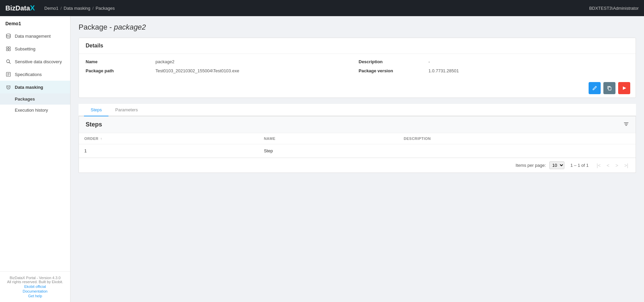  What do you see at coordinates (357, 66) in the screenshot?
I see `details-card-body: Name package2 Description - Package path…` at bounding box center [357, 66].